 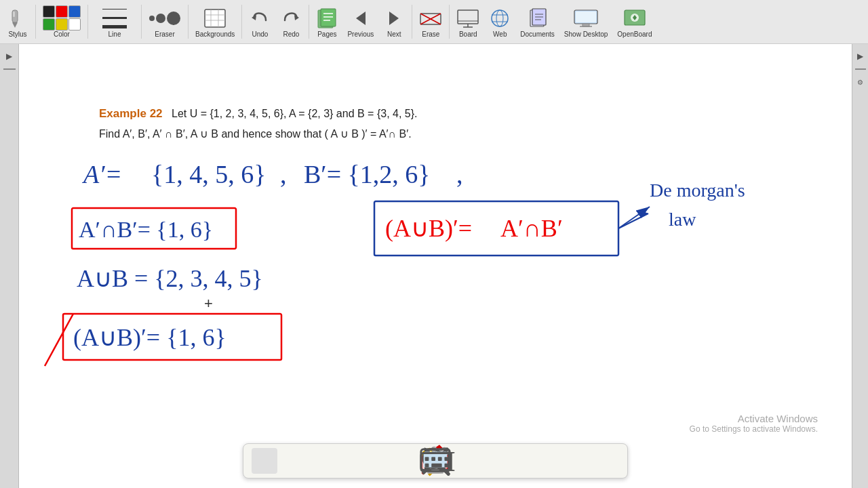 I want to click on svg-text: B′= {1,2, 6}, so click(x=368, y=174).